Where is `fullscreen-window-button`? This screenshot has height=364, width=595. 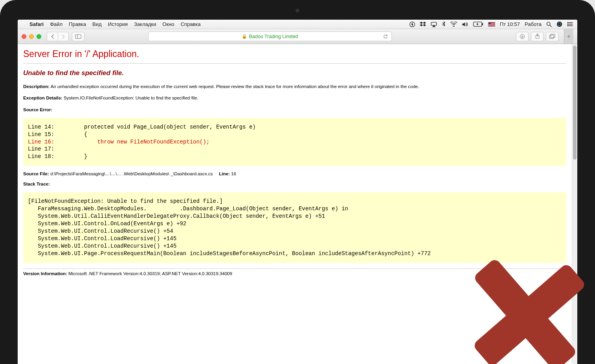
fullscreen-window-button is located at coordinates (39, 37).